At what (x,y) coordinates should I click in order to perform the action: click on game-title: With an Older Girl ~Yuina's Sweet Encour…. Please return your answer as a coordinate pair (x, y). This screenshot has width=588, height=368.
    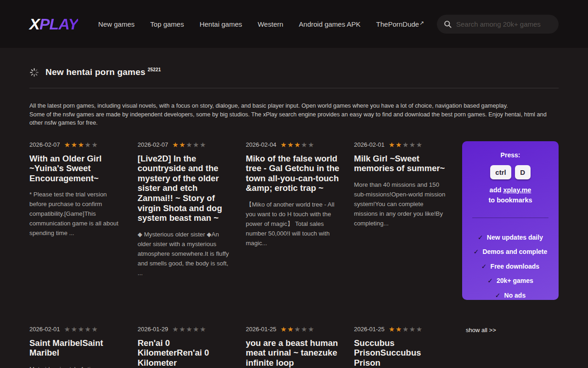
    Looking at the image, I should click on (76, 168).